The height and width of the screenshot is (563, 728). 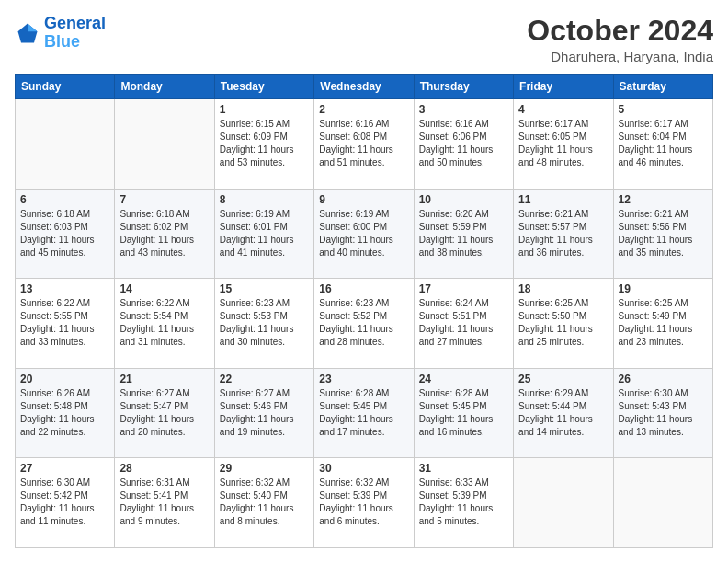 What do you see at coordinates (65, 86) in the screenshot?
I see `header-sunday: Sunday` at bounding box center [65, 86].